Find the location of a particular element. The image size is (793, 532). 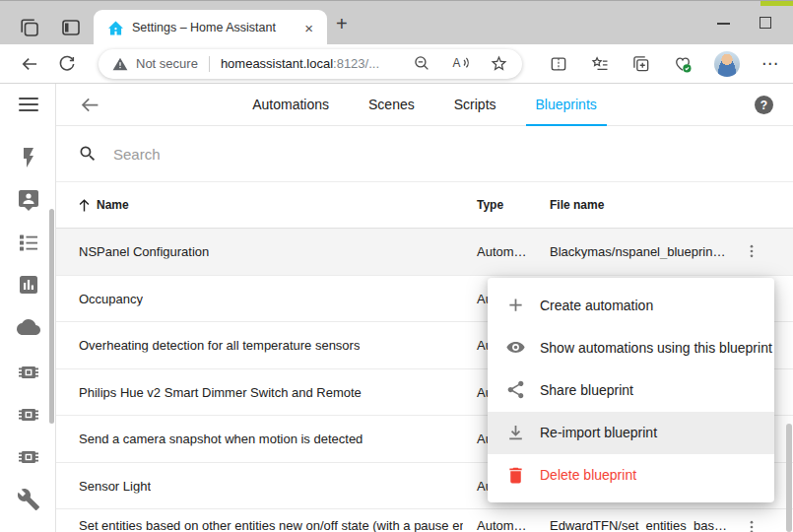

ha-sidebar is located at coordinates (28, 307).